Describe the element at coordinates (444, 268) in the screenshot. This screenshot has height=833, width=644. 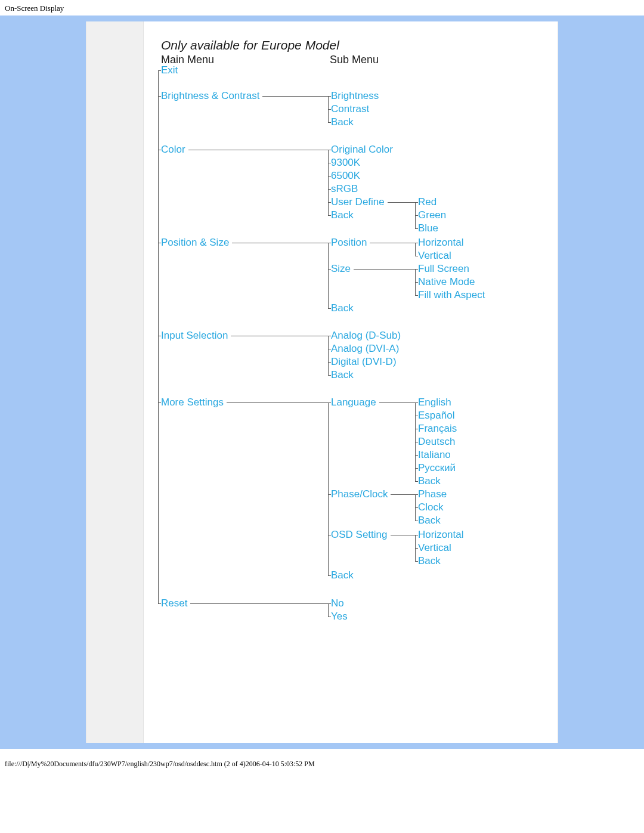
I see `menu-item: Full Screen` at that location.